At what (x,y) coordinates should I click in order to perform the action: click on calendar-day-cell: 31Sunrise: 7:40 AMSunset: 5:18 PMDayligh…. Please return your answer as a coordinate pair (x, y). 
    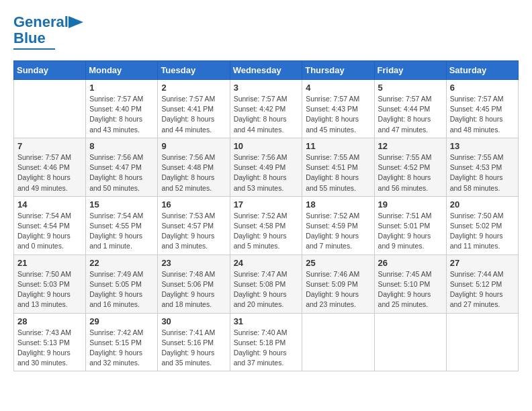
    Looking at the image, I should click on (266, 342).